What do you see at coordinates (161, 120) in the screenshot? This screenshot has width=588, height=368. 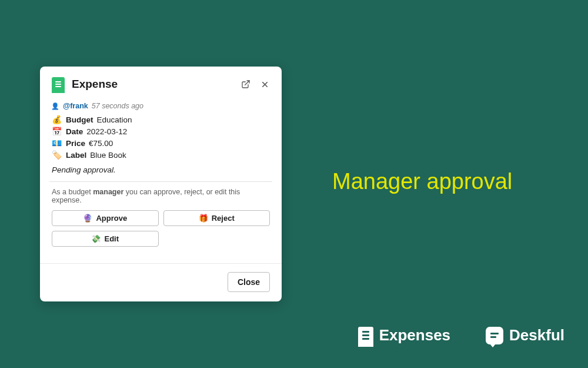 I see `field-budget: 💰 Budget Education` at bounding box center [161, 120].